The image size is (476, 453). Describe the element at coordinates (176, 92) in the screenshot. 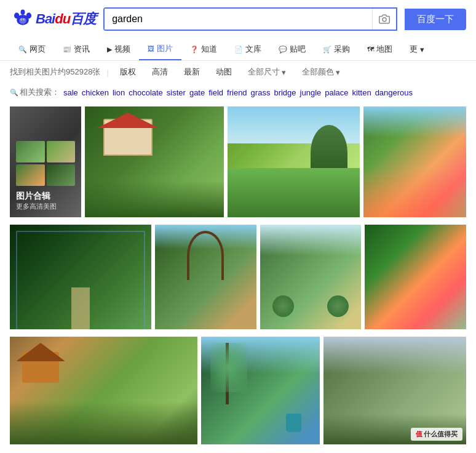

I see `related-sister: sister` at that location.